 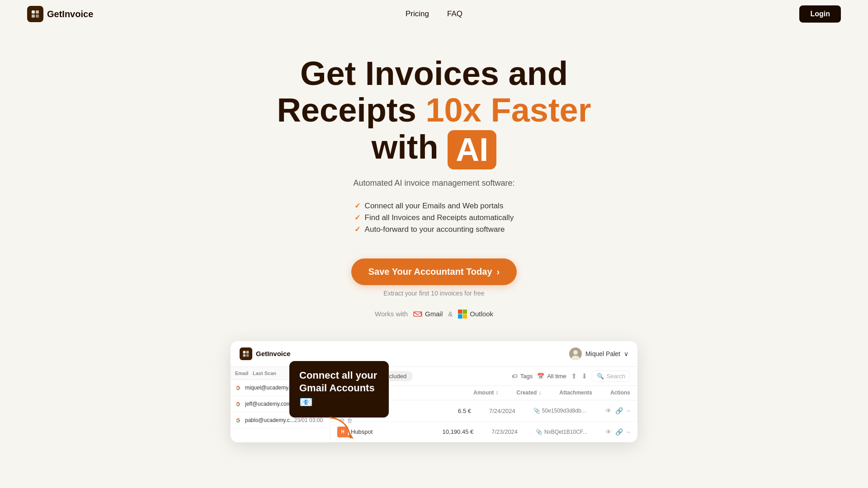 What do you see at coordinates (561, 411) in the screenshot?
I see `attachment-1: 📎 50e1509d3d8dbce...` at bounding box center [561, 411].